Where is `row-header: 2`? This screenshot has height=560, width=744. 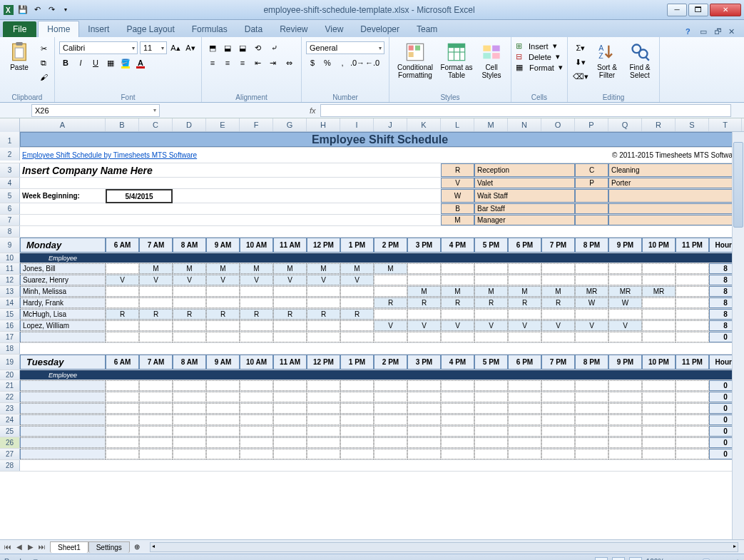
row-header: 2 is located at coordinates (10, 154).